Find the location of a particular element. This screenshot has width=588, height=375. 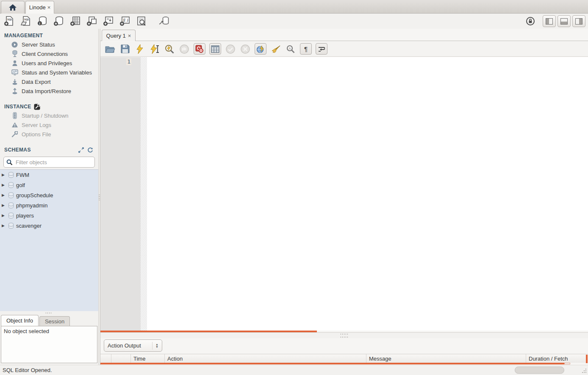

invisibles-toggle: ¶ is located at coordinates (306, 49).